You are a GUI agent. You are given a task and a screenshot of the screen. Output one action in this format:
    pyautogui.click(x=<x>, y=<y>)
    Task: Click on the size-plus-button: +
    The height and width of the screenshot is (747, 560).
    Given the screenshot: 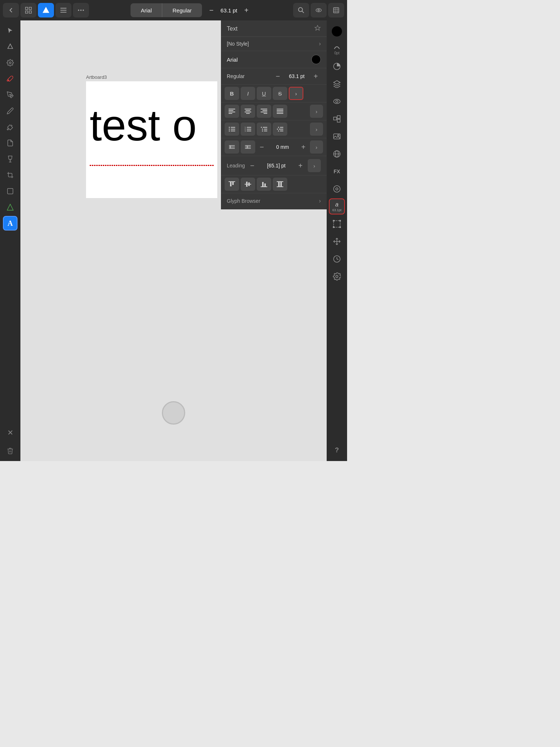 What is the action you would take?
    pyautogui.click(x=316, y=76)
    